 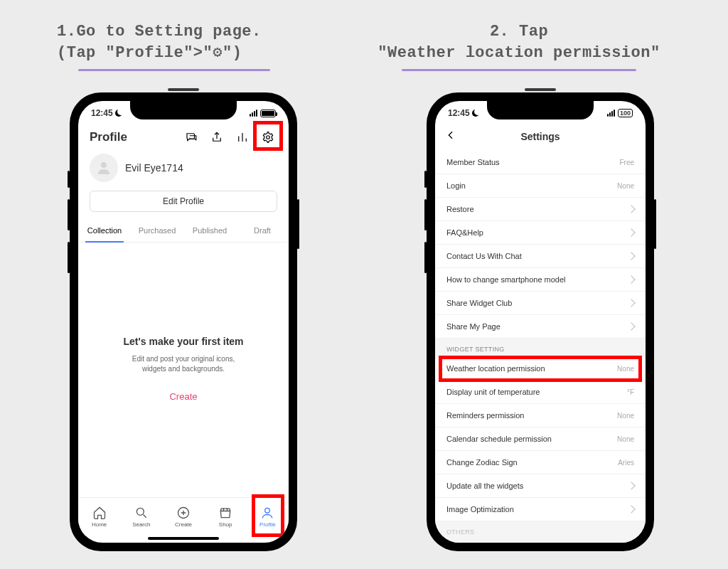 What do you see at coordinates (473, 326) in the screenshot?
I see `row-label: Share My Page` at bounding box center [473, 326].